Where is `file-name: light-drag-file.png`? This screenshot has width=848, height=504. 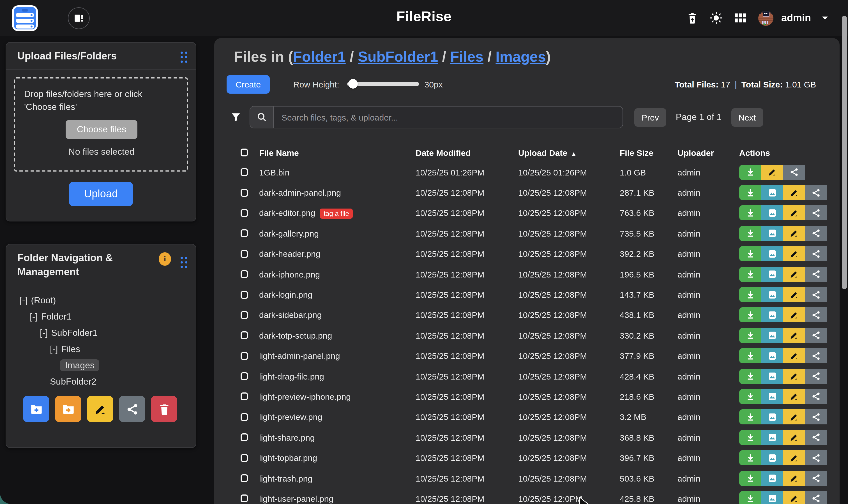
file-name: light-drag-file.png is located at coordinates (292, 376).